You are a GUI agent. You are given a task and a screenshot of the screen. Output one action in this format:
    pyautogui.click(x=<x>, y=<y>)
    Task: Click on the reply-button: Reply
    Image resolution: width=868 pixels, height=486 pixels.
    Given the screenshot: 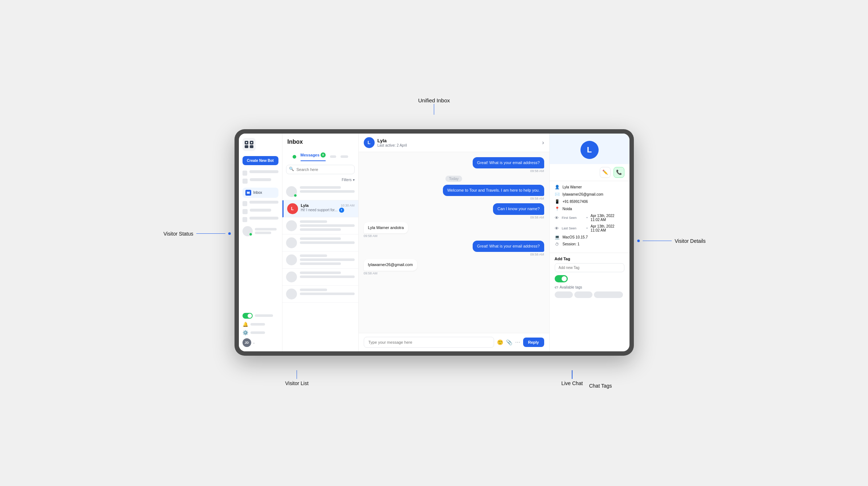 What is the action you would take?
    pyautogui.click(x=534, y=342)
    